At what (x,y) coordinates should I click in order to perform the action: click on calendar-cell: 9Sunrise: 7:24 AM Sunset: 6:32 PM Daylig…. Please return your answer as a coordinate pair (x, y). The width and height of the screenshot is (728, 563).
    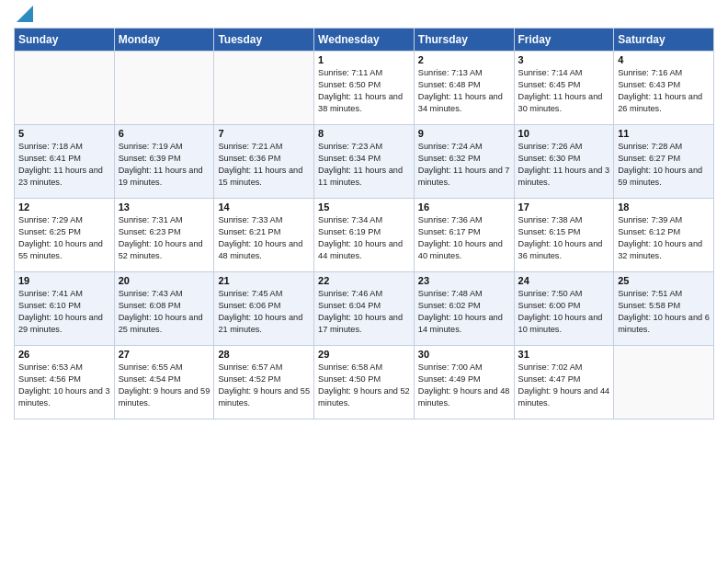
    Looking at the image, I should click on (463, 162).